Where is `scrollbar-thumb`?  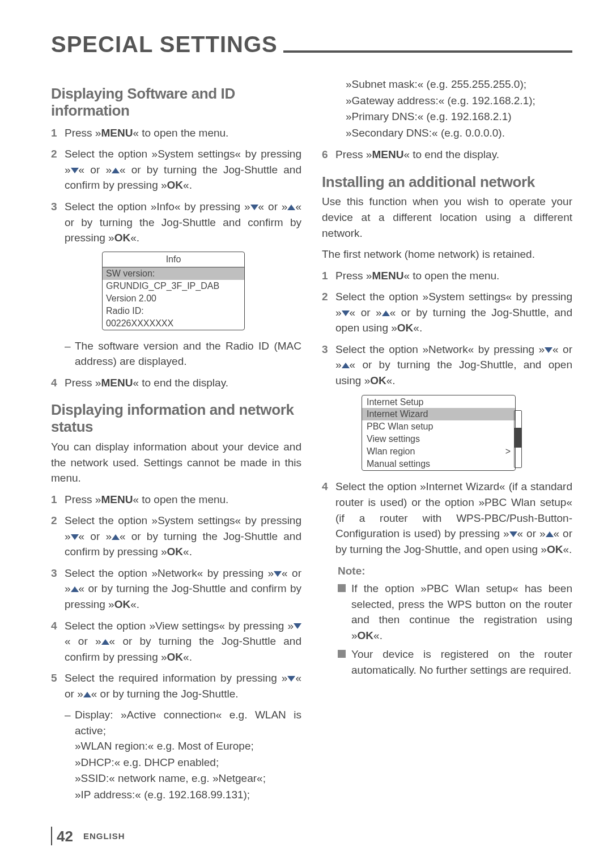 scrollbar-thumb is located at coordinates (518, 437).